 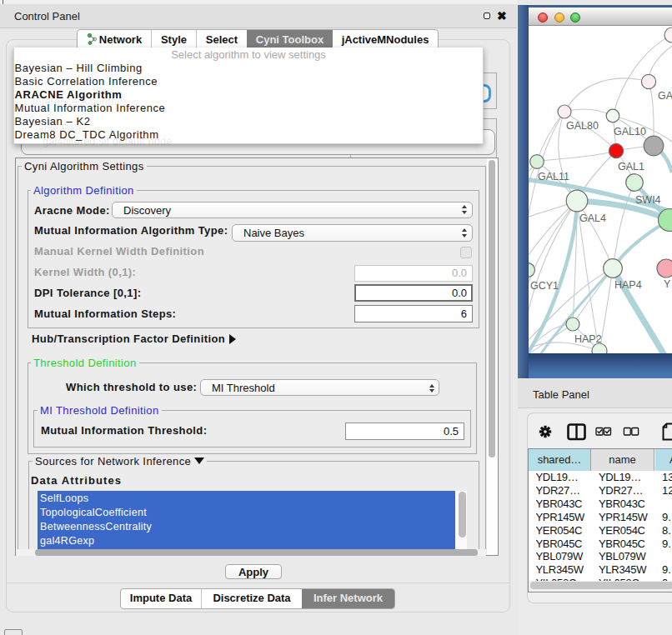 What do you see at coordinates (631, 167) in the screenshot?
I see `svg-text: GAL1` at bounding box center [631, 167].